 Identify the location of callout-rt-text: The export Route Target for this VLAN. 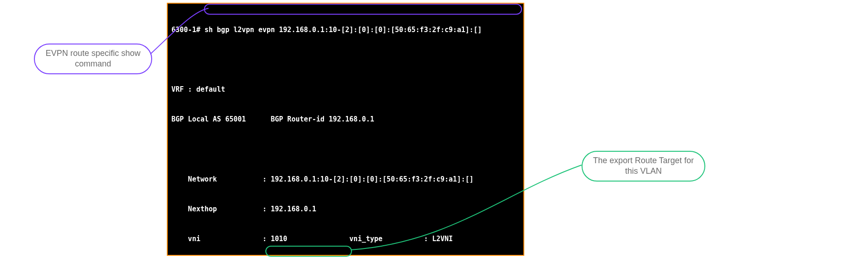
(643, 166).